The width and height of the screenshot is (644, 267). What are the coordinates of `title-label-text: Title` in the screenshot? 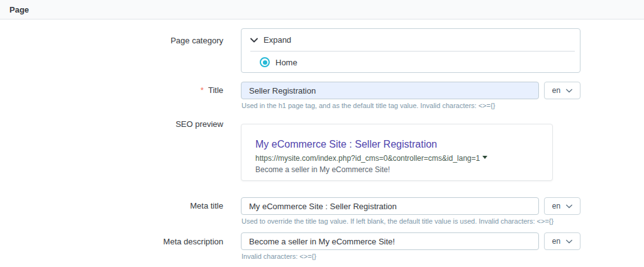 It's located at (216, 90).